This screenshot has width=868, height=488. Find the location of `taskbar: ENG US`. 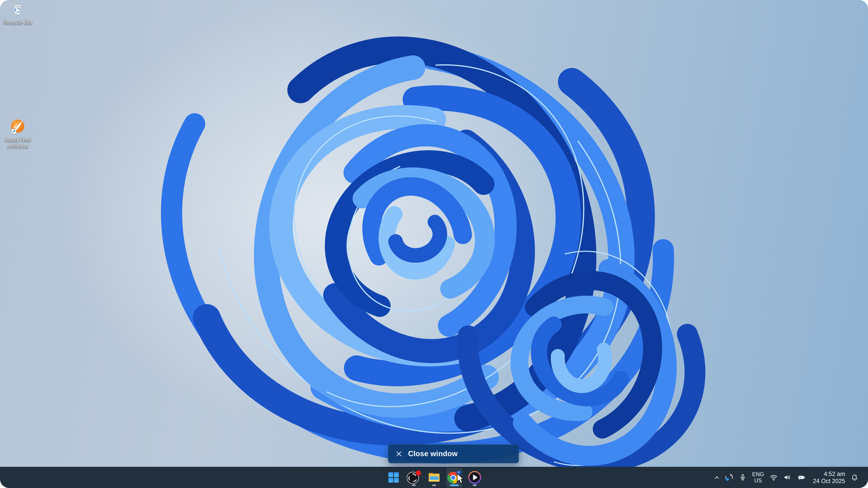

taskbar: ENG US is located at coordinates (434, 478).